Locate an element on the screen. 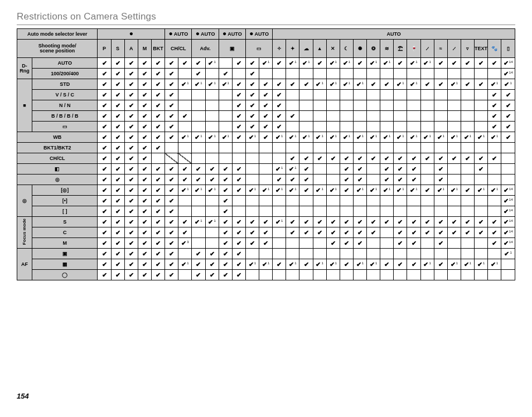 Image resolution: width=532 pixels, height=417 pixels. cell-17-25: ✔ is located at coordinates (441, 243).